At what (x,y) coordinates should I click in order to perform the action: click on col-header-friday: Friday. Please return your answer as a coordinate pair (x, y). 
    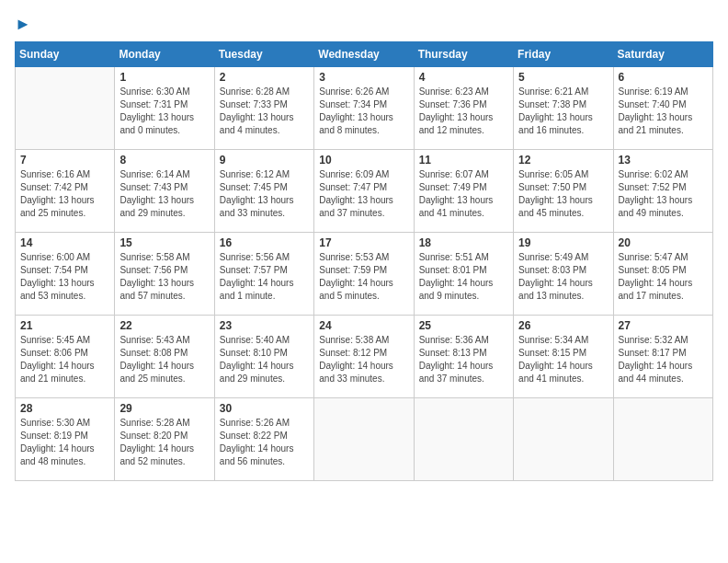
    Looking at the image, I should click on (563, 55).